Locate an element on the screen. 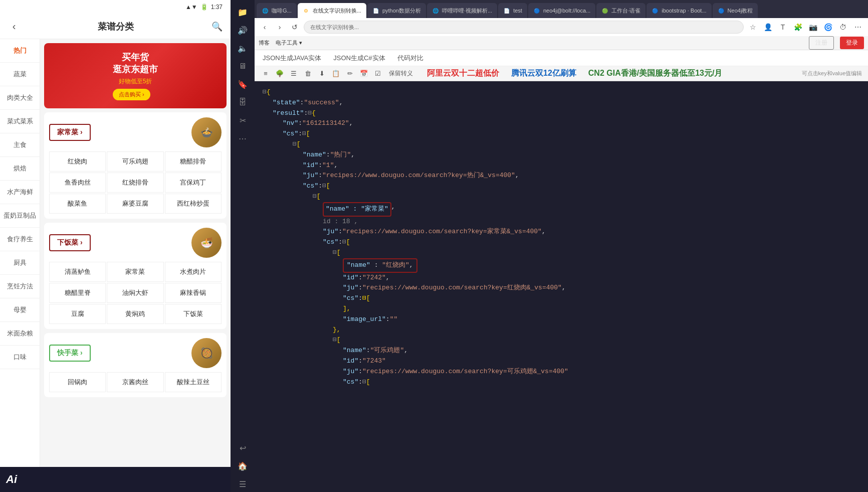 The image size is (868, 492). collapse-root: ⊟ is located at coordinates (265, 92).